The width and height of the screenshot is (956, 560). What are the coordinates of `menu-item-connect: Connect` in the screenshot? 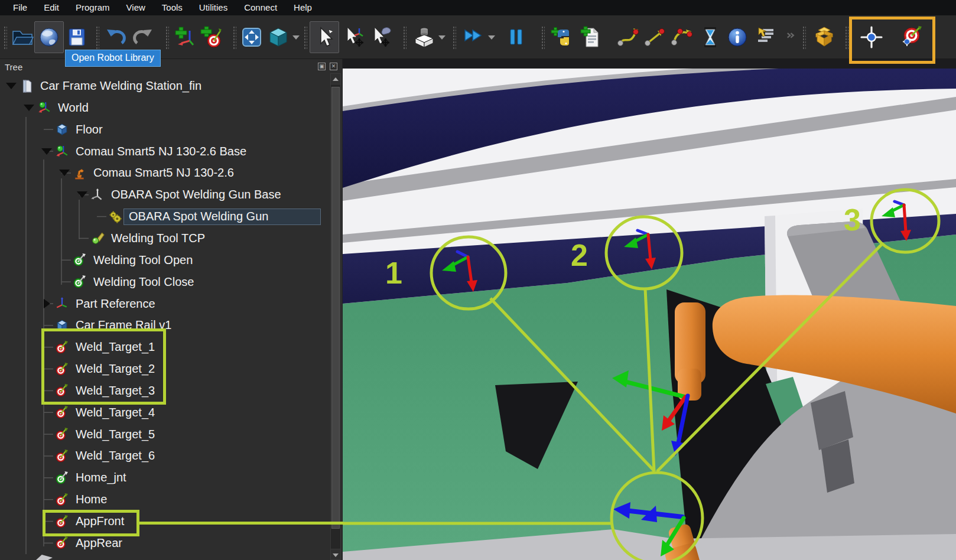 It's located at (261, 8).